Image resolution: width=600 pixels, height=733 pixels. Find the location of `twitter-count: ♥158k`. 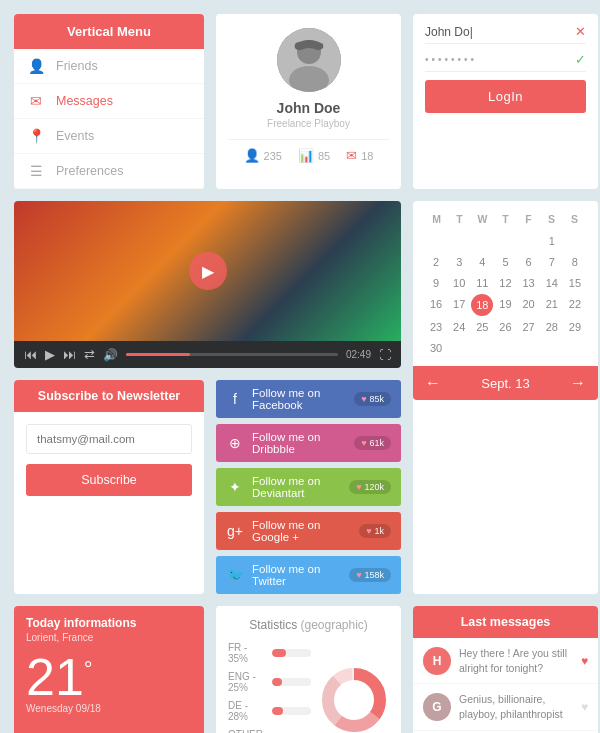

twitter-count: ♥158k is located at coordinates (370, 575).